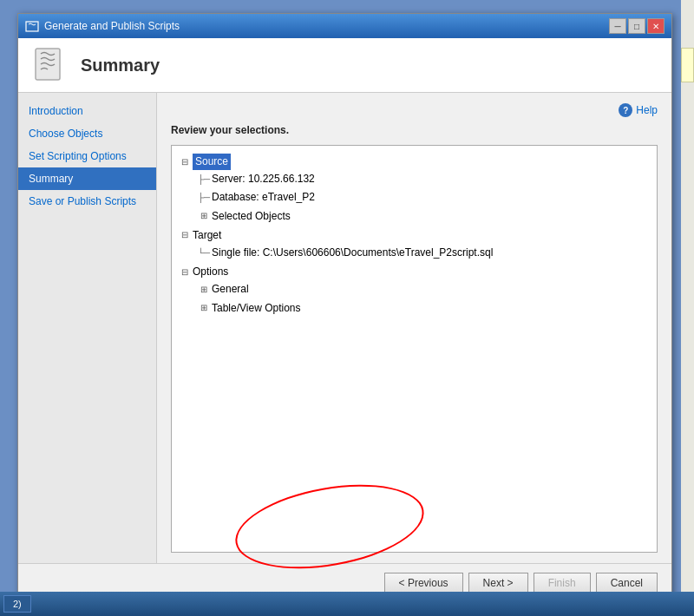 This screenshot has height=616, width=694. What do you see at coordinates (423, 198) in the screenshot?
I see `tree-node-database: ├─ Database: eTravel_P2` at bounding box center [423, 198].